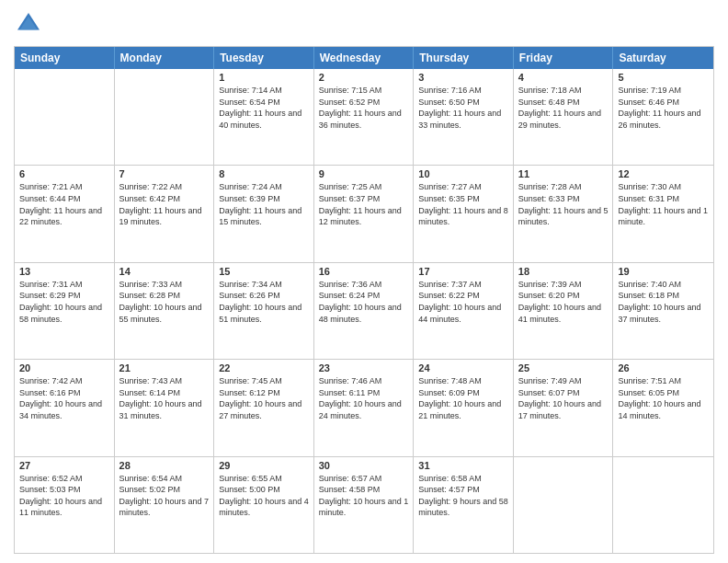 Image resolution: width=728 pixels, height=563 pixels. What do you see at coordinates (463, 58) in the screenshot?
I see `day-header-thursday: Thursday` at bounding box center [463, 58].